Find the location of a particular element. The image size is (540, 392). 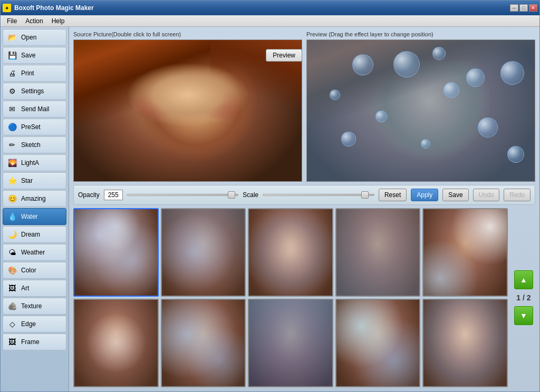

sidebar-label-sendmail: Send Mail is located at coordinates (35, 109).